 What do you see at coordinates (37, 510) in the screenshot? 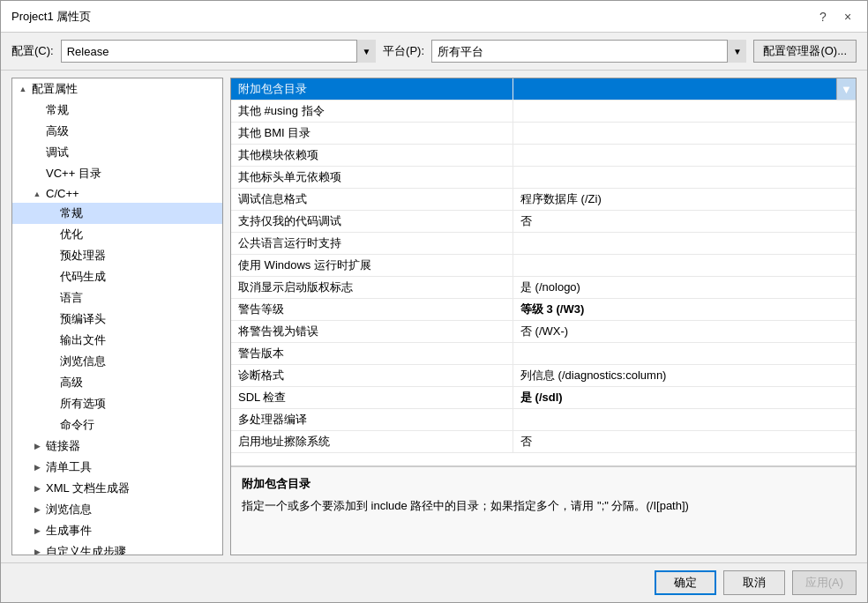
I see `tree-toggle-browse-info2: ▶` at bounding box center [37, 510].